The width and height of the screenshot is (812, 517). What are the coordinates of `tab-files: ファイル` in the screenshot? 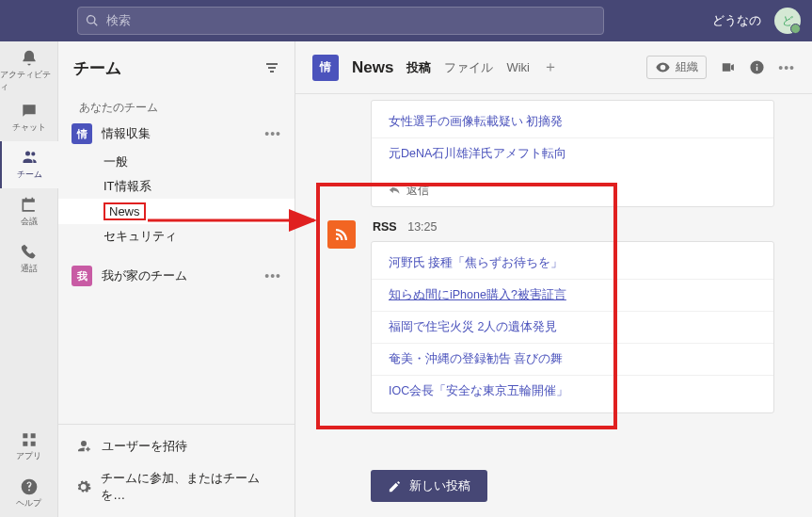 It's located at (469, 68).